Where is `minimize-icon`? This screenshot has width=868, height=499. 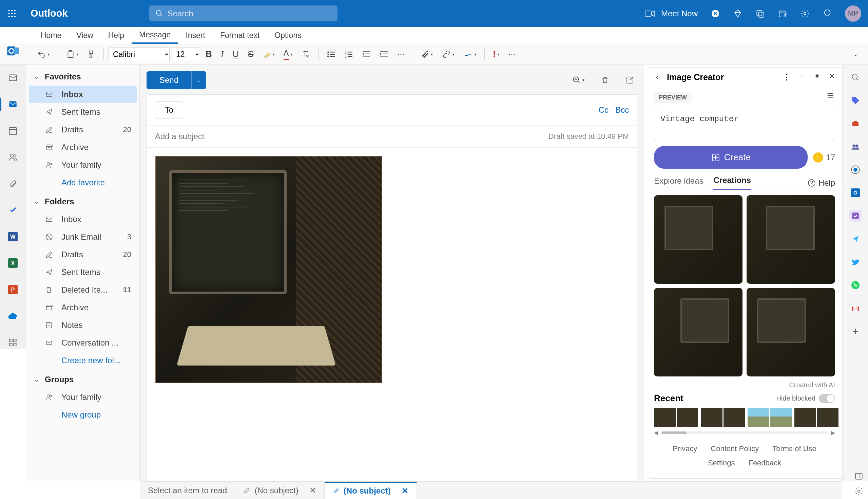 minimize-icon is located at coordinates (802, 77).